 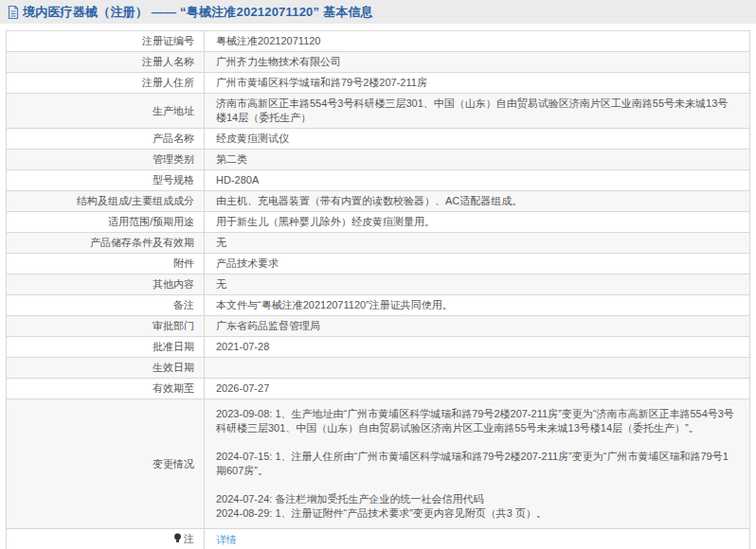 What do you see at coordinates (379, 160) in the screenshot?
I see `table-row: 管理类别第二类` at bounding box center [379, 160].